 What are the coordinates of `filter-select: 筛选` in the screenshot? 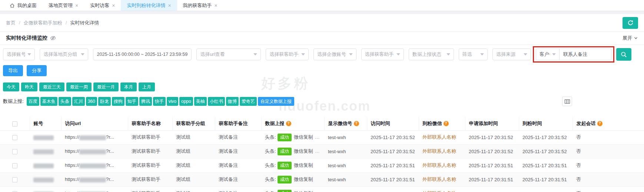 It's located at (474, 54).